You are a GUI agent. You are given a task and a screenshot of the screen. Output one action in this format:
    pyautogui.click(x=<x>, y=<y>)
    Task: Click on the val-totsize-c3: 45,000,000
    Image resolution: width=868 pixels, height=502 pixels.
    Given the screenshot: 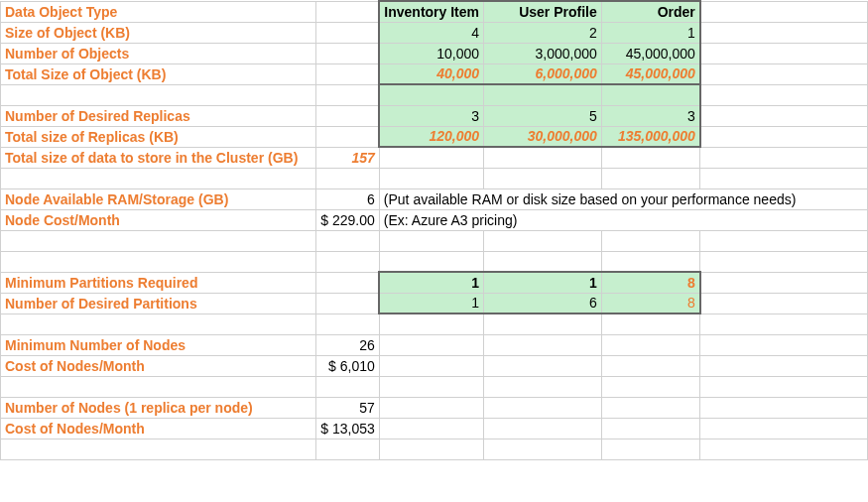 What is the action you would take?
    pyautogui.click(x=651, y=73)
    